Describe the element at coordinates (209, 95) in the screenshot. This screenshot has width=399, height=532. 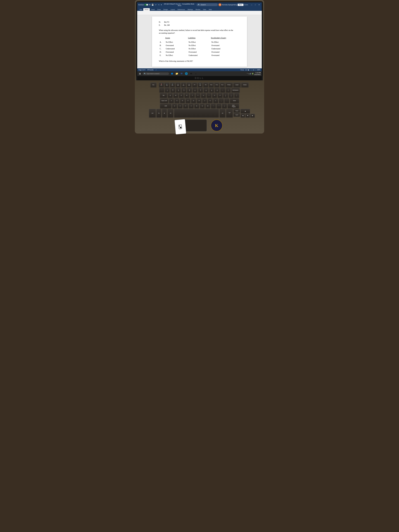
I see `key-i: I` at that location.